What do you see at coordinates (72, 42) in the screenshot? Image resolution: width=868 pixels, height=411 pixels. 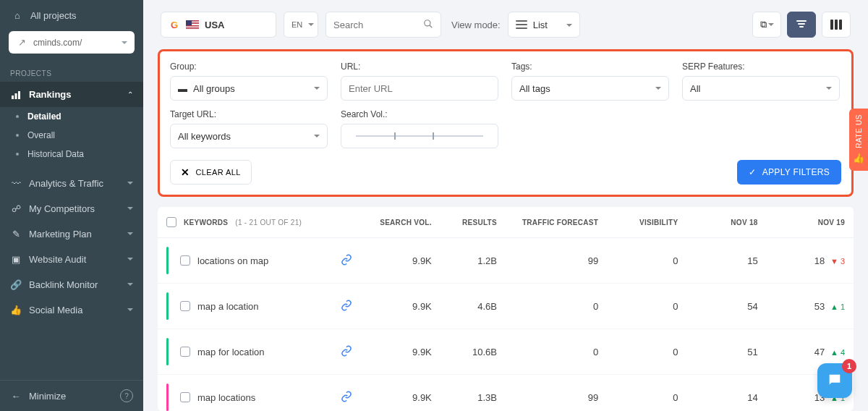 I see `project-selector: ↗ cminds.com/` at bounding box center [72, 42].